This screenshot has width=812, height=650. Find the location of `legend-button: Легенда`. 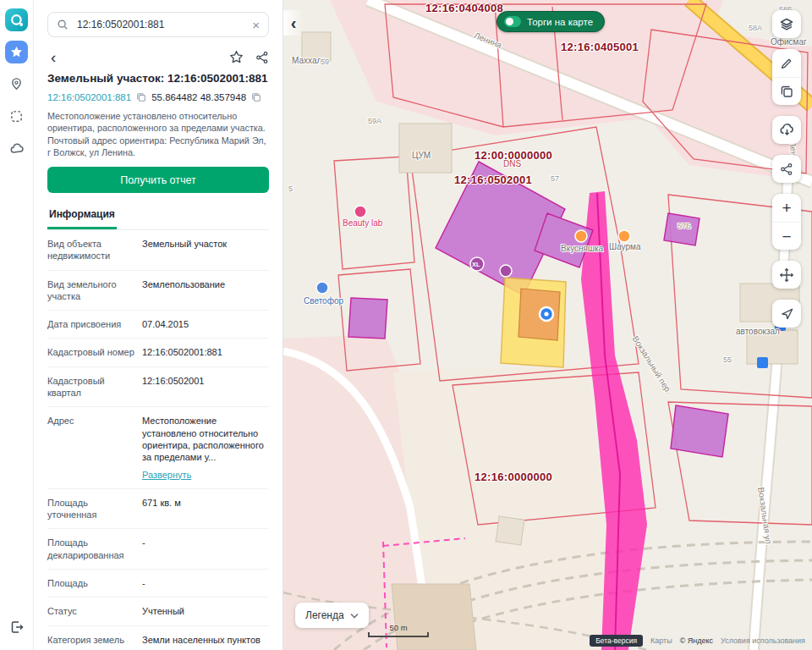

legend-button: Легенда is located at coordinates (332, 615).